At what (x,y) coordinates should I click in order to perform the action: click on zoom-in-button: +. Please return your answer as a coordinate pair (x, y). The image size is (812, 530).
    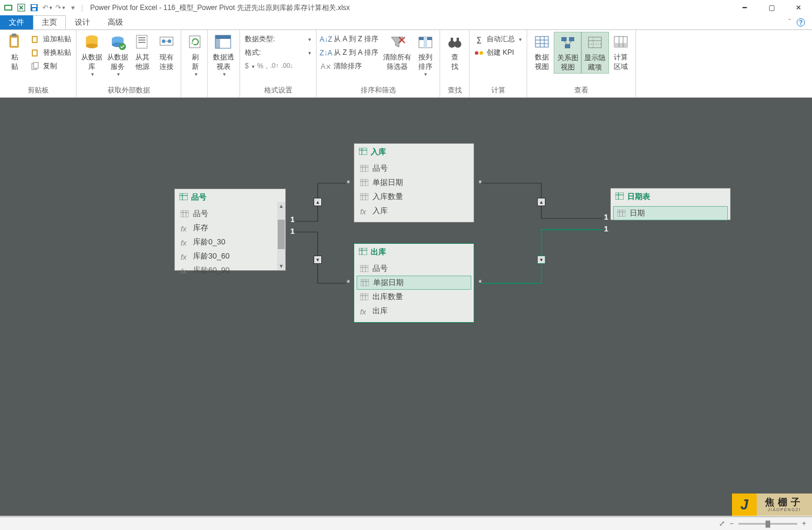
    Looking at the image, I should click on (804, 524).